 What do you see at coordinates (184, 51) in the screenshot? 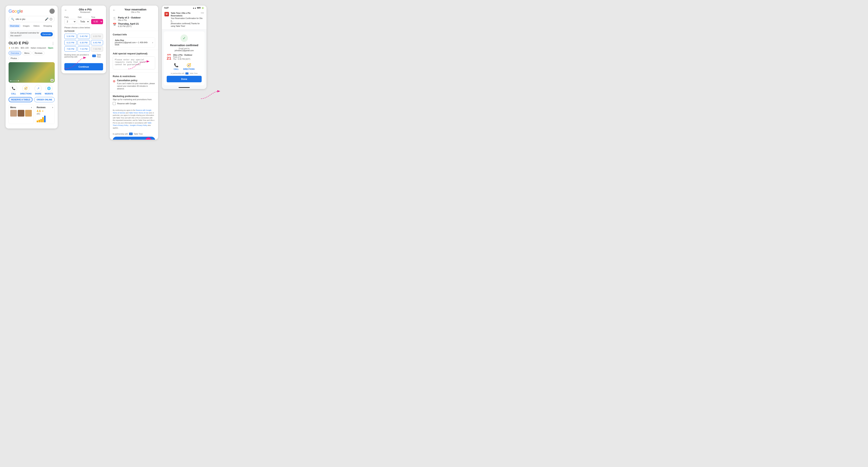
I see `conf-email: johndoe12@gmail.com` at bounding box center [184, 51].